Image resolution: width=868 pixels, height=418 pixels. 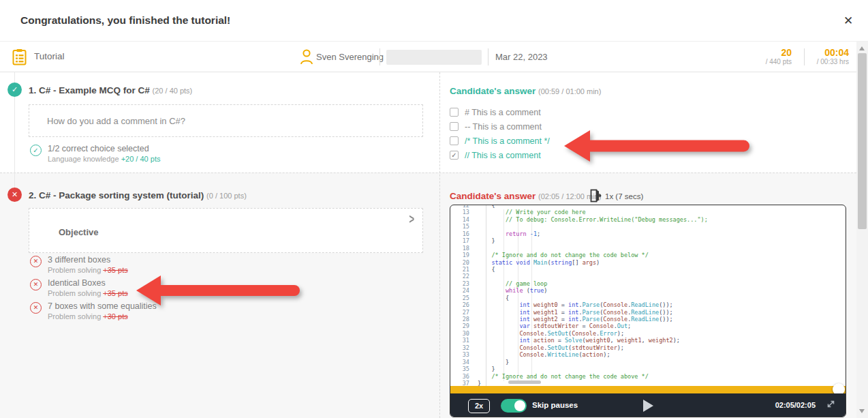 What do you see at coordinates (493, 91) in the screenshot?
I see `mcq-answer-title: Candidate's answer` at bounding box center [493, 91].